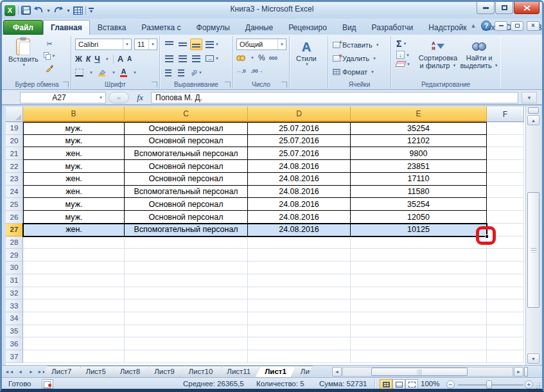 Image resolution: width=544 pixels, height=392 pixels. I want to click on row-header-35: 35, so click(14, 332).